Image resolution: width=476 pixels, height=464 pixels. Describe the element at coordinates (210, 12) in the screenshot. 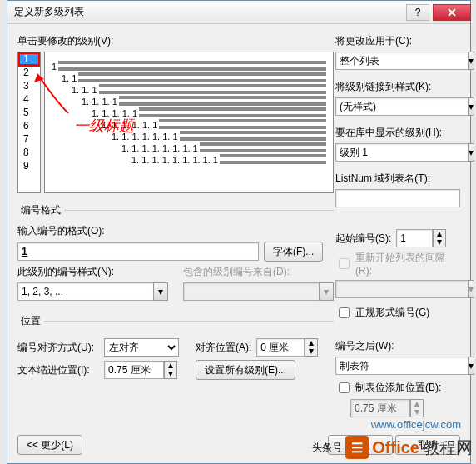

I see `dialog-title: 定义新多级列表` at that location.